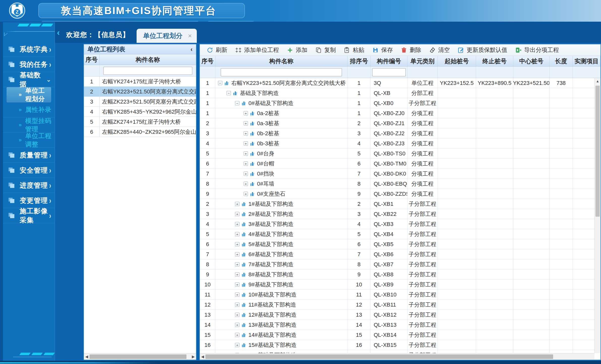  I want to click on unit-list-row: 3左幅ZK223+521.50阿克塞分离式立交跨线大桥, so click(140, 102).